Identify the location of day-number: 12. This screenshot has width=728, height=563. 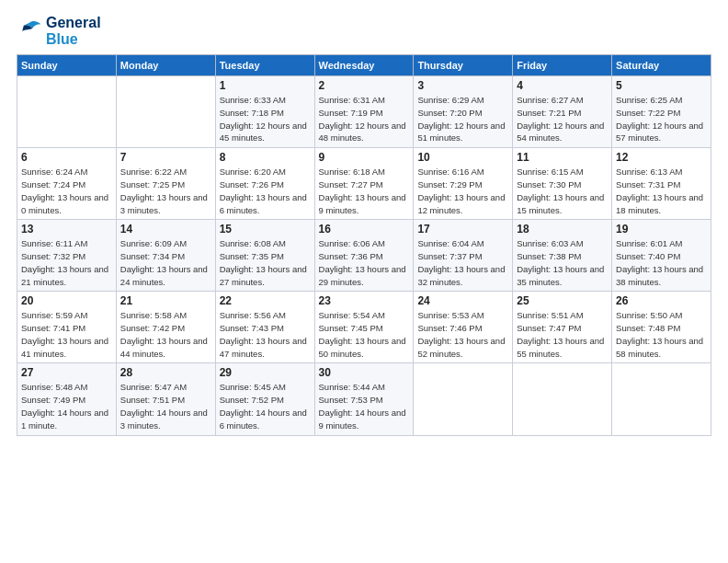
(662, 157).